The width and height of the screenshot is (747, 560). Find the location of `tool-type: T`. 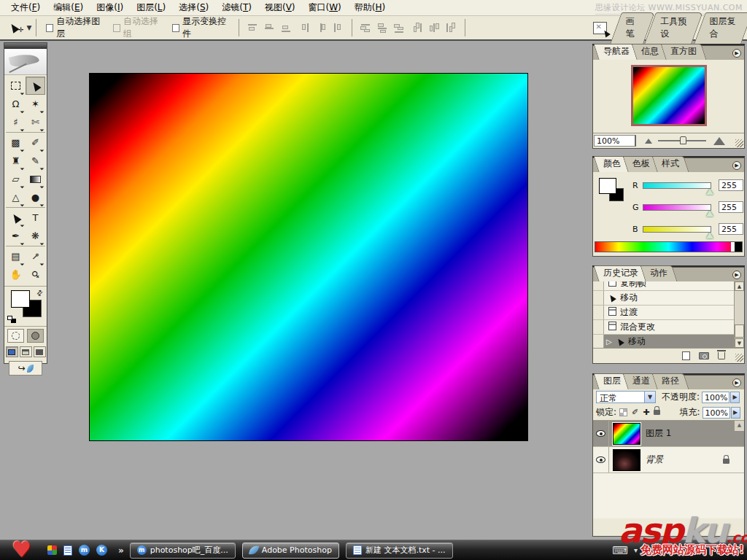

tool-type: T is located at coordinates (35, 217).